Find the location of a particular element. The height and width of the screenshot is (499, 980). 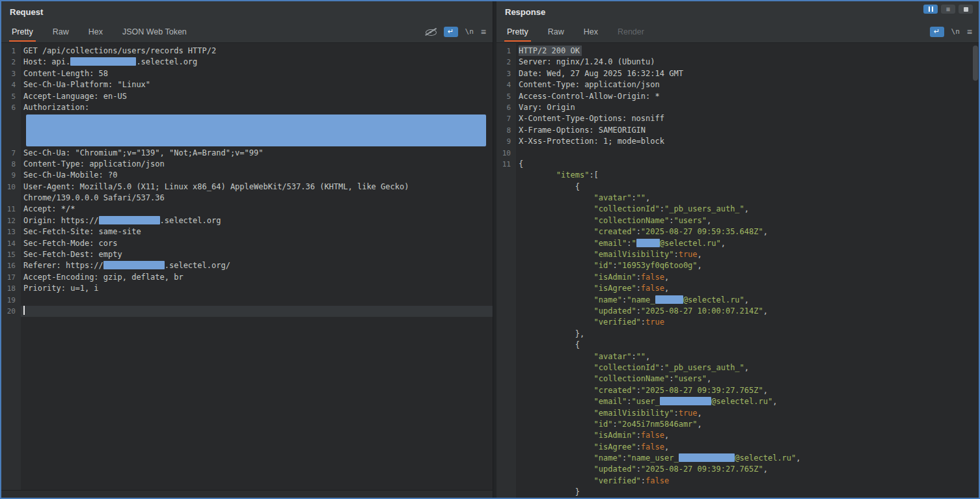

response-code-line: 11{ is located at coordinates (738, 164).